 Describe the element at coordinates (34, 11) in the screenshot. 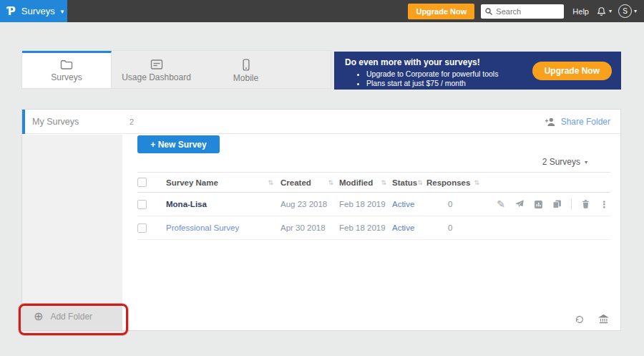

I see `app-menu: Ƥ Surveys ▾` at that location.